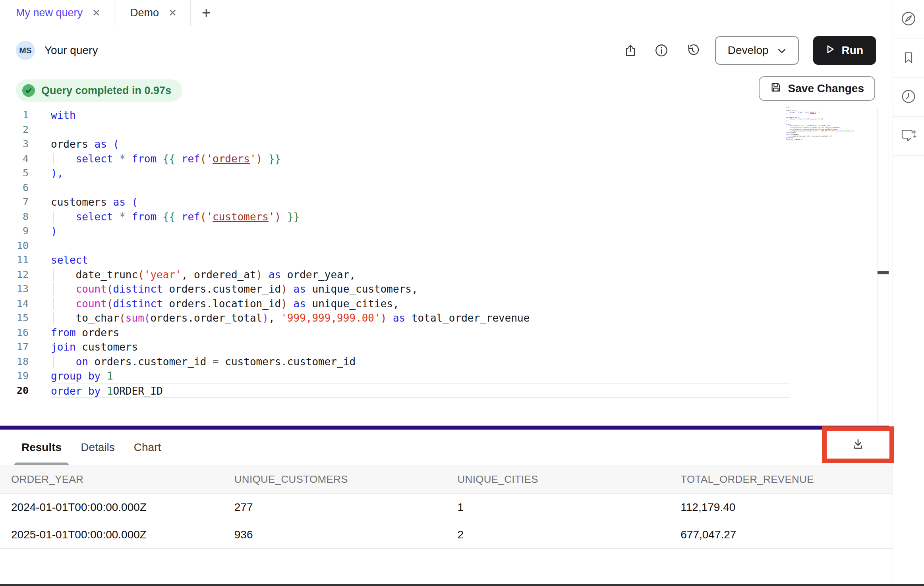 The width and height of the screenshot is (924, 586). Describe the element at coordinates (909, 58) in the screenshot. I see `sidebar-bookmark-button` at that location.